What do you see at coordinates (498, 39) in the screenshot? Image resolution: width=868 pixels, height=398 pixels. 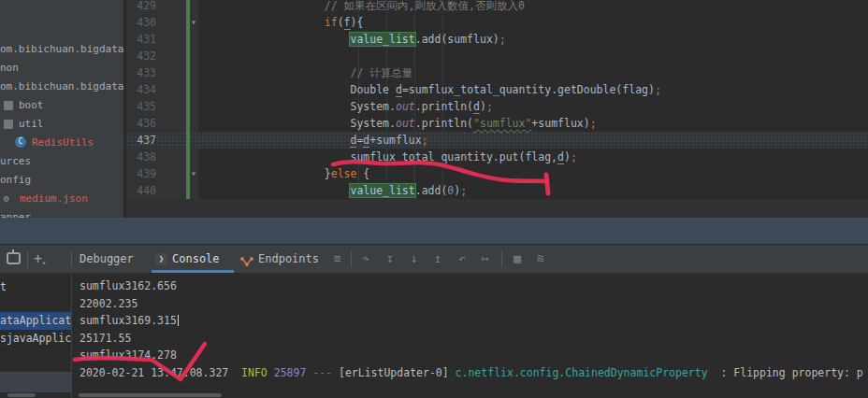 I see `code-line-431: 431 value_list.add(sumflux);` at bounding box center [498, 39].